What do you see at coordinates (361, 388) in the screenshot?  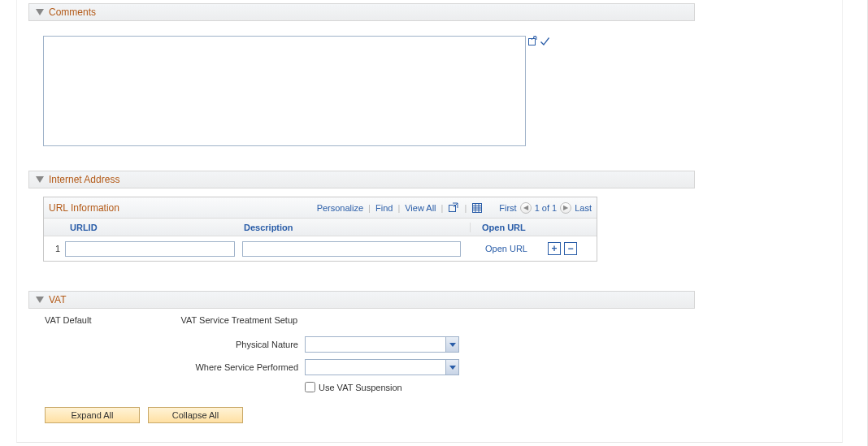 I see `use-vat-suspension-label: Use VAT Suspension` at bounding box center [361, 388].